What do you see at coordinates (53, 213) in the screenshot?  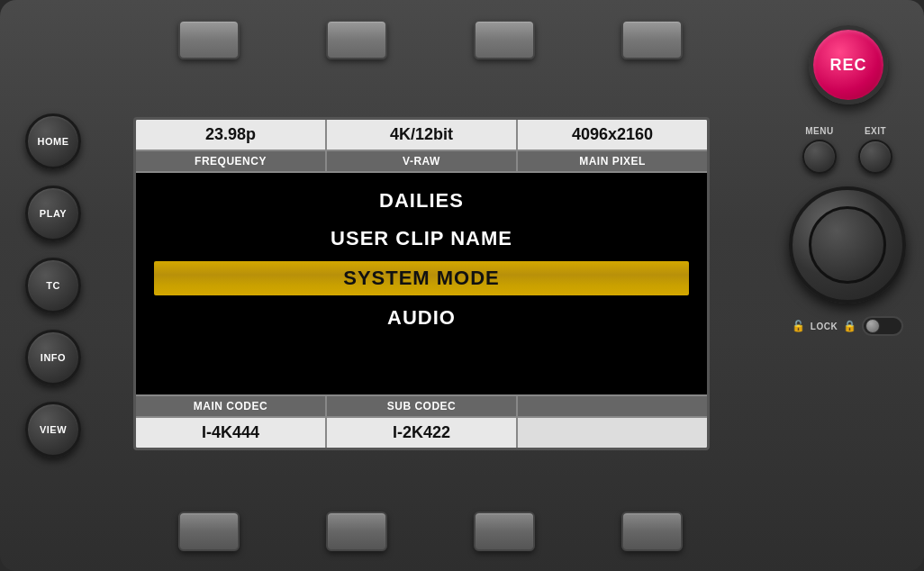 I see `play-button: PLAY` at bounding box center [53, 213].